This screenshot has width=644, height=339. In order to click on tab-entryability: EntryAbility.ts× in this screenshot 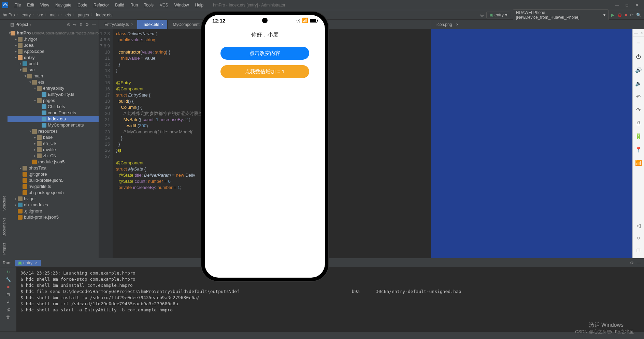, I will do `click(118, 25)`.